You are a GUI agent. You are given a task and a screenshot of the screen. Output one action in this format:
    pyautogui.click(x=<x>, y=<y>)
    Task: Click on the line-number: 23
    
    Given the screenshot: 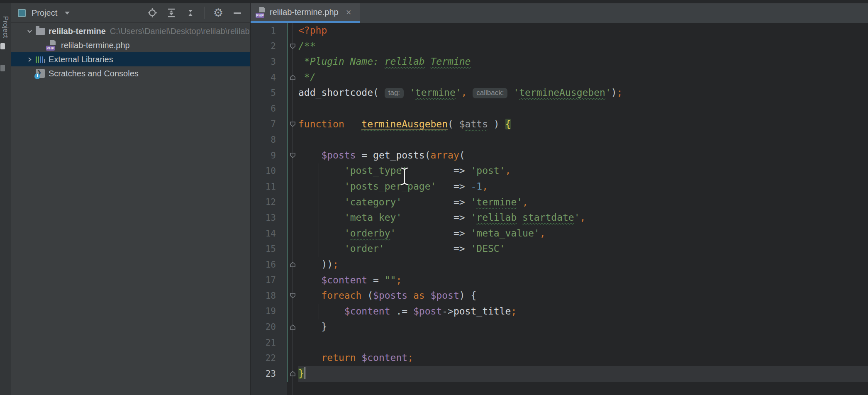 What is the action you would take?
    pyautogui.click(x=269, y=374)
    